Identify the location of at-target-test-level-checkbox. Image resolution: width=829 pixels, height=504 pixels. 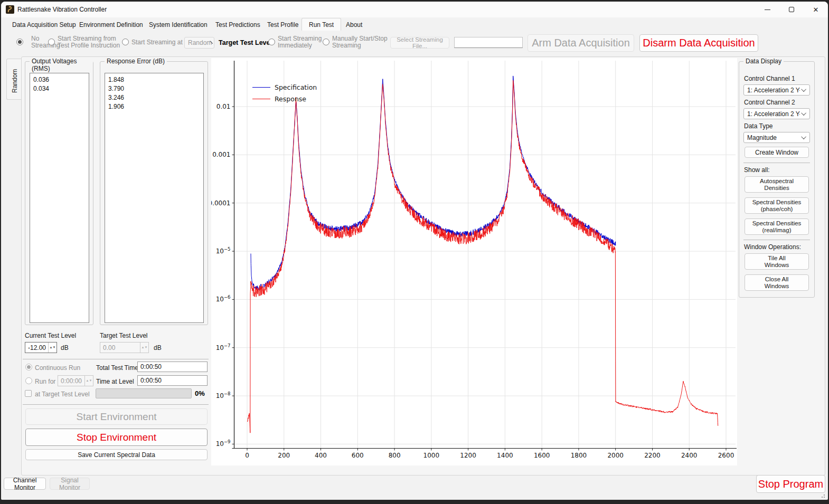
(29, 394).